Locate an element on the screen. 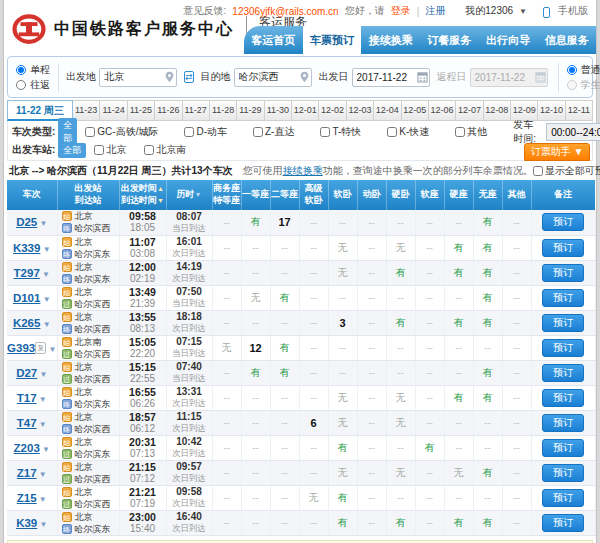 The width and height of the screenshot is (600, 543). train-type-option-5: 其他 is located at coordinates (471, 132).